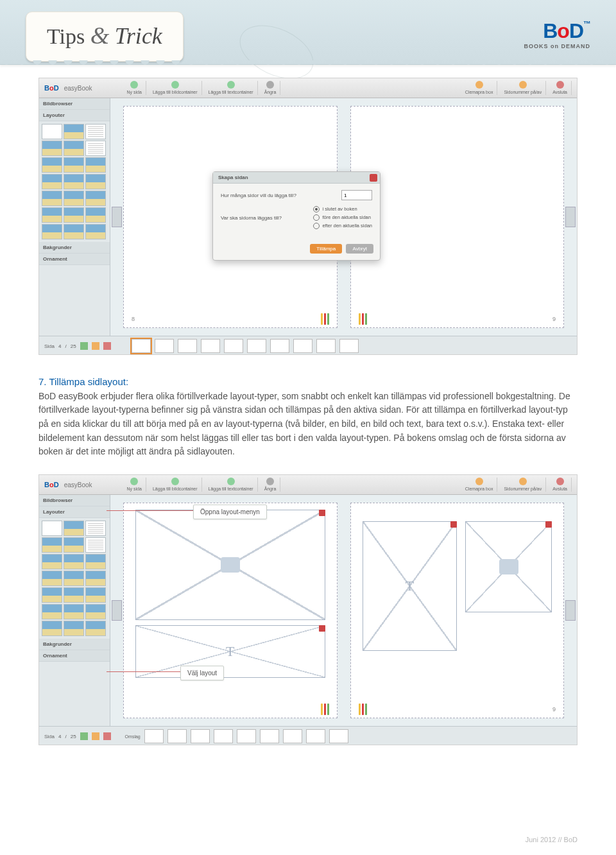 This screenshot has height=855, width=616. Describe the element at coordinates (343, 218) in the screenshot. I see `radio-option-before: före den aktuella sidan` at that location.